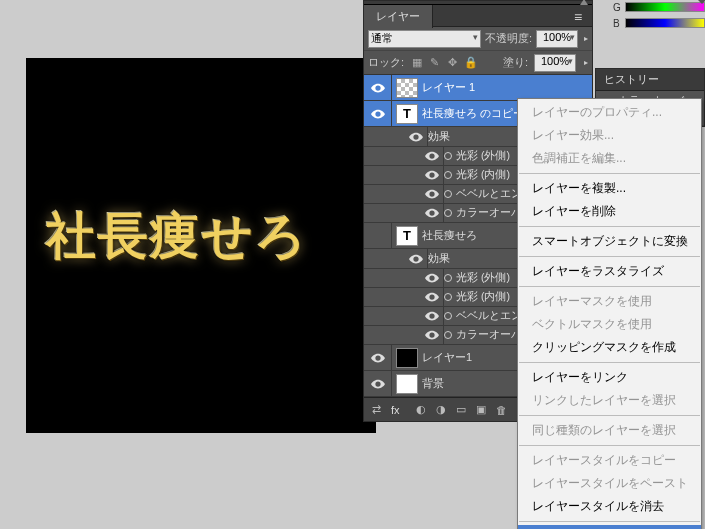 This screenshot has height=529, width=705. Describe the element at coordinates (386, 62) in the screenshot. I see `lock-label: ロック:` at that location.